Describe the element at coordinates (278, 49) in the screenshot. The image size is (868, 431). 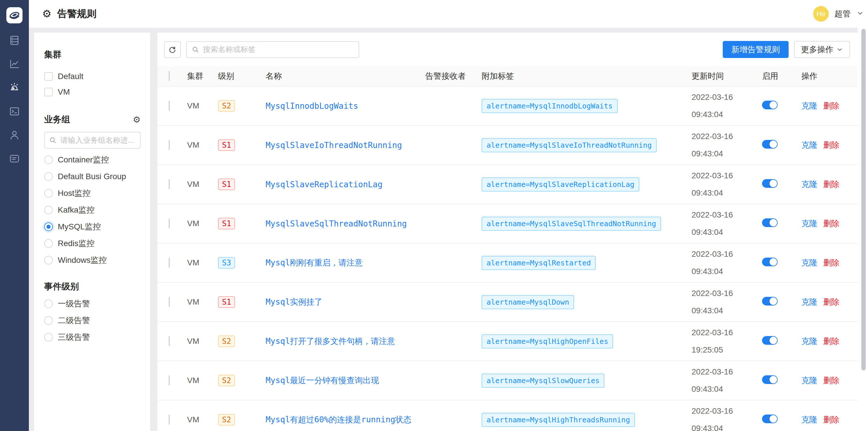
I see `rules-search-input` at that location.